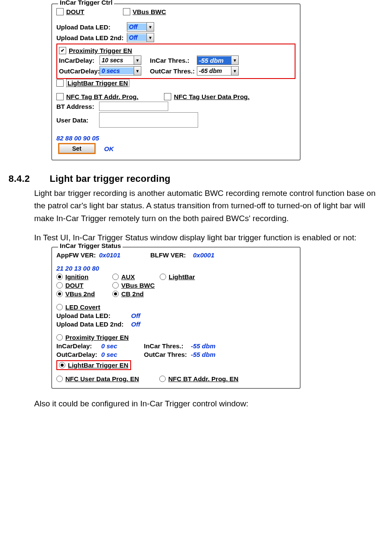 Image resolution: width=392 pixels, height=560 pixels. I want to click on aux-label: AUX, so click(140, 277).